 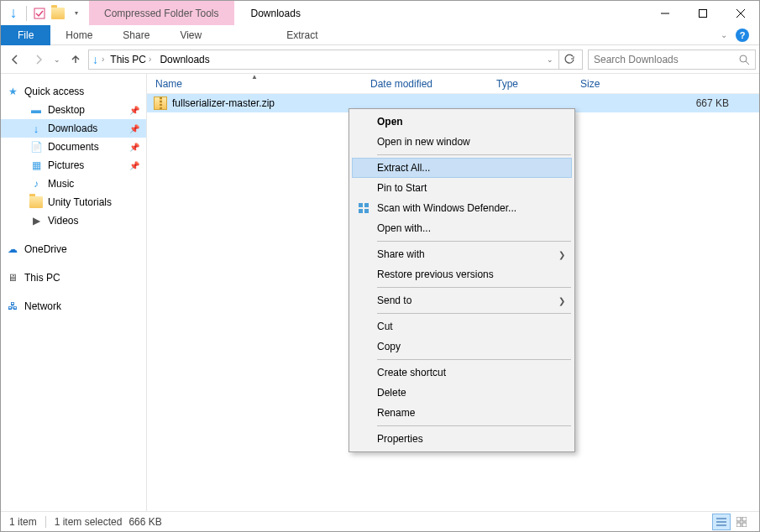 What do you see at coordinates (462, 274) in the screenshot?
I see `cm-restore-versions: Restore previous versions` at bounding box center [462, 274].